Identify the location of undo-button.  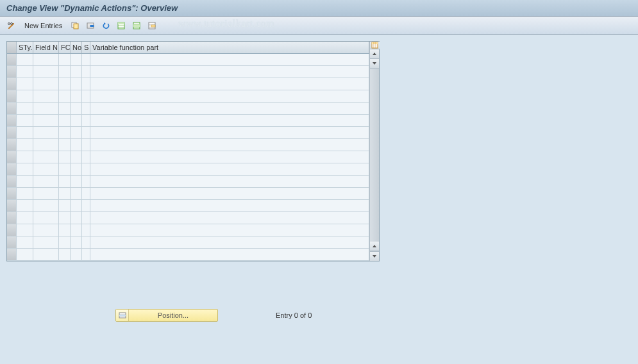
(106, 26).